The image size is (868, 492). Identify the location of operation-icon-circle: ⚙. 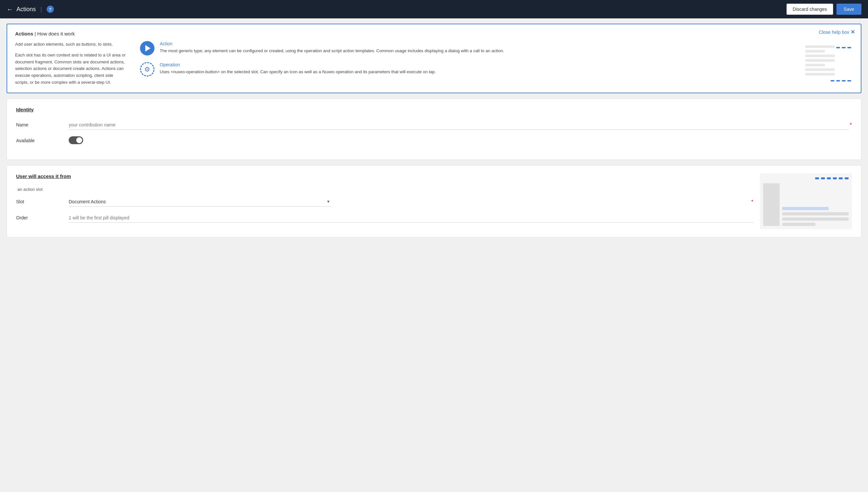
(147, 69).